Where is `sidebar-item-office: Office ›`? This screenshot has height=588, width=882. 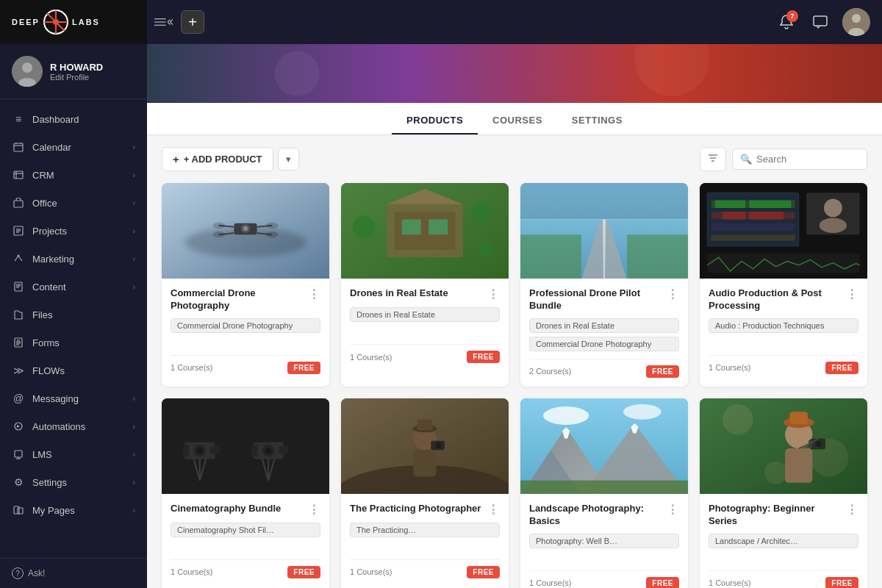
sidebar-item-office: Office › is located at coordinates (74, 203).